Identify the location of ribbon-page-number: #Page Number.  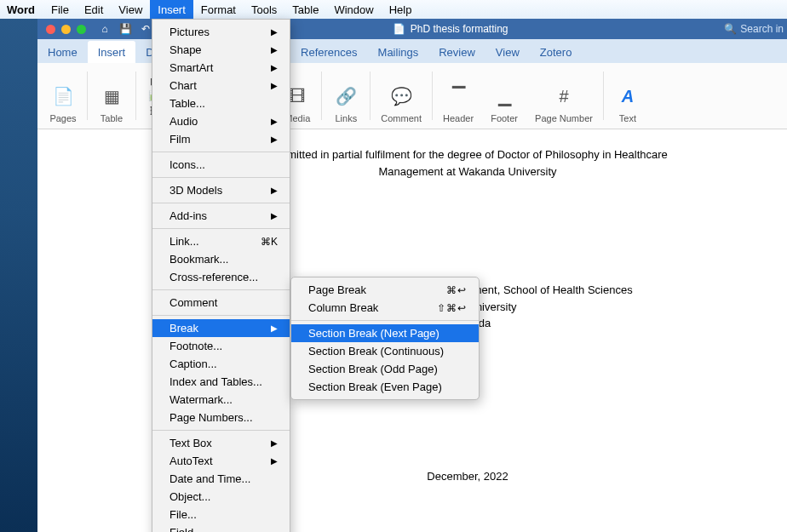
(564, 95).